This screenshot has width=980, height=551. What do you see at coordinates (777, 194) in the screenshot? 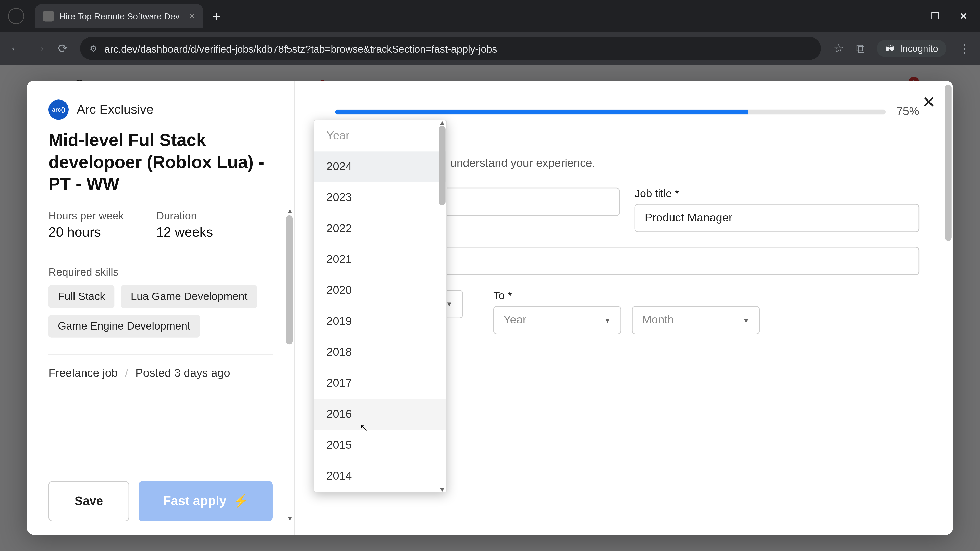
I see `job-title-label: Job title *` at bounding box center [777, 194].